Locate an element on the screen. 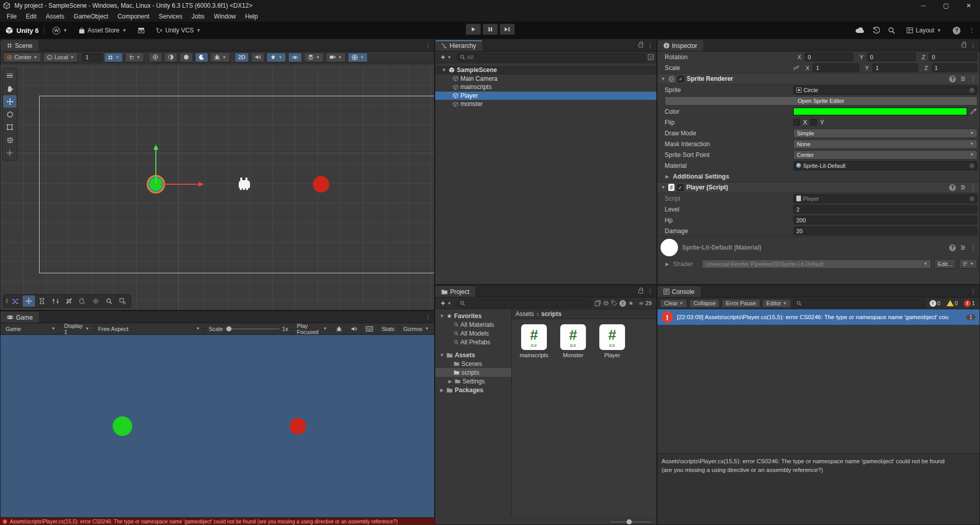  2d-mode-toggle: 2D is located at coordinates (242, 58).